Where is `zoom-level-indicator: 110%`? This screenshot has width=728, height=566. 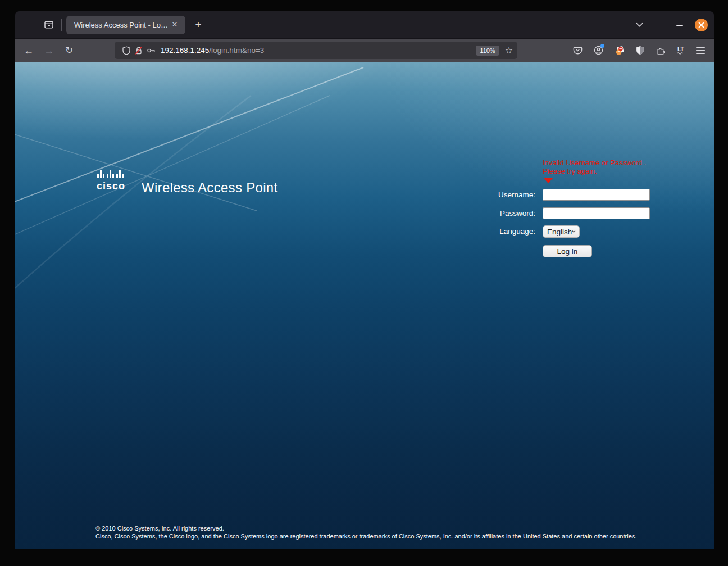
zoom-level-indicator: 110% is located at coordinates (488, 51).